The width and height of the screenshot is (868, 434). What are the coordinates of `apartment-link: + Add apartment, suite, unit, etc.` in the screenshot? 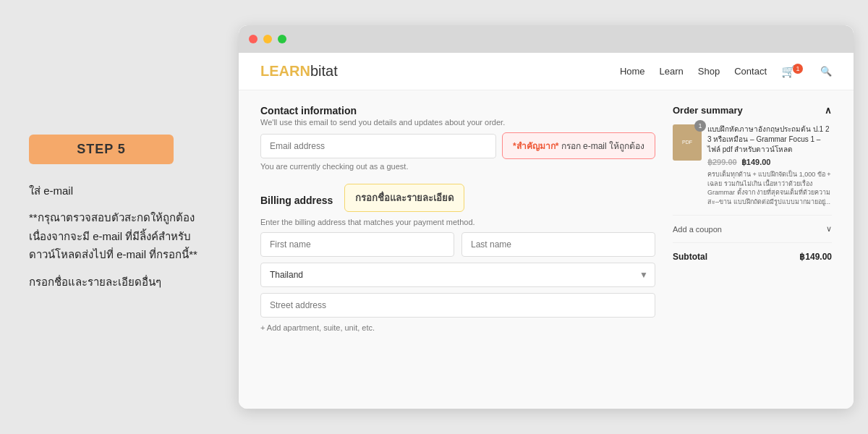 It's located at (458, 328).